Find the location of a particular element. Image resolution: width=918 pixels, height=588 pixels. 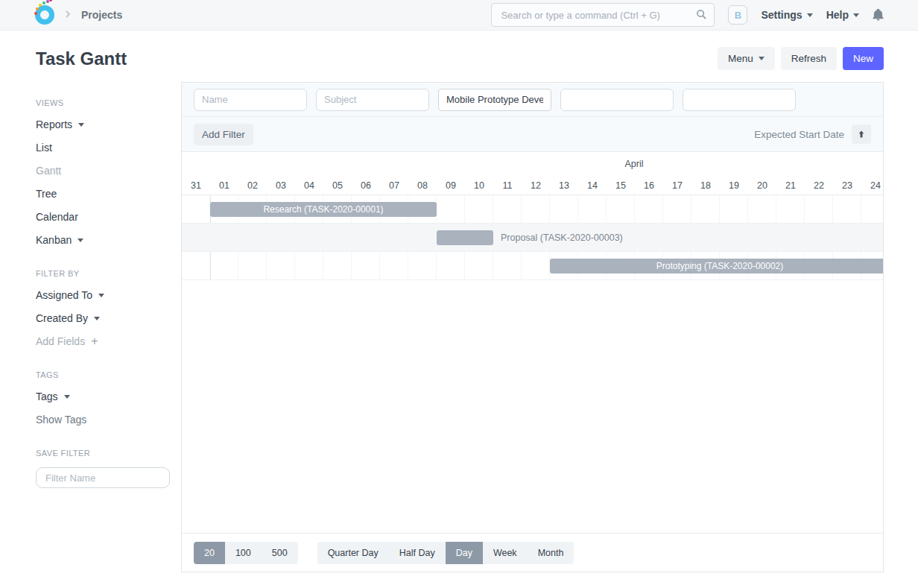

view-mode-day: Day is located at coordinates (464, 553).